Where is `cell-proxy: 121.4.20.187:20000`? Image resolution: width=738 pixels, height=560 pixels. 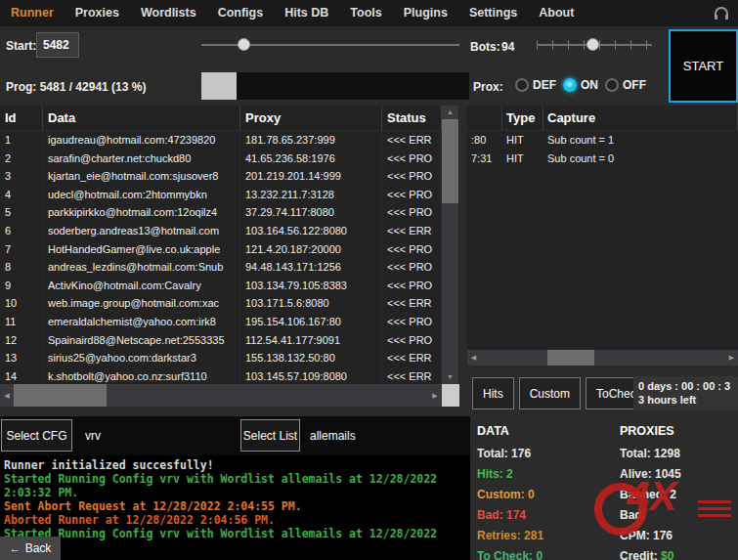 cell-proxy: 121.4.20.187:20000 is located at coordinates (311, 250).